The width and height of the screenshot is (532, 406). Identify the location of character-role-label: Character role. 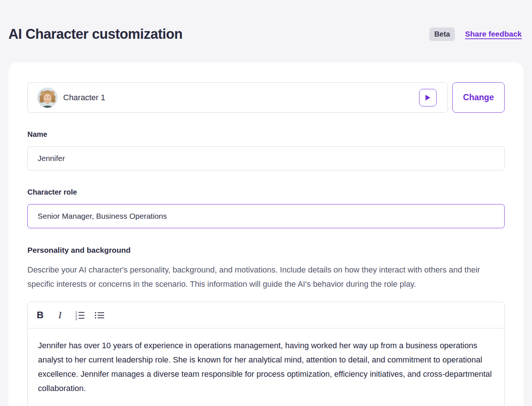
(266, 192).